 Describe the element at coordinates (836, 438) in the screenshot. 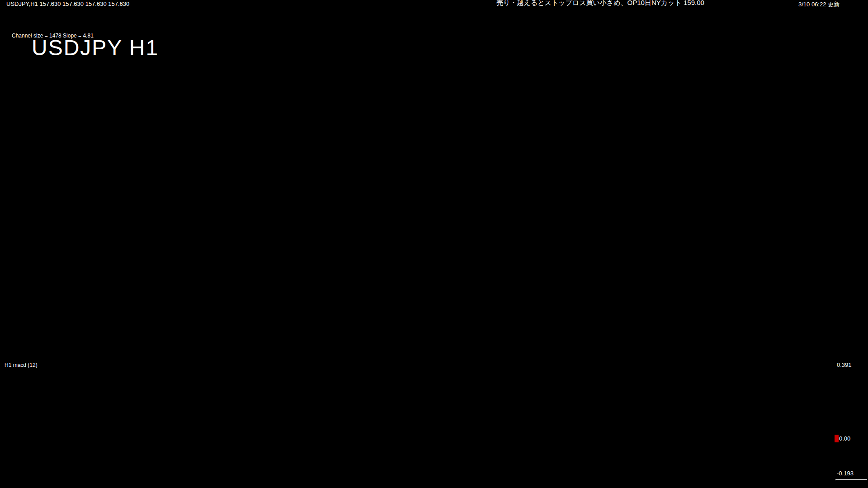

I see `macd-zero-chip` at that location.